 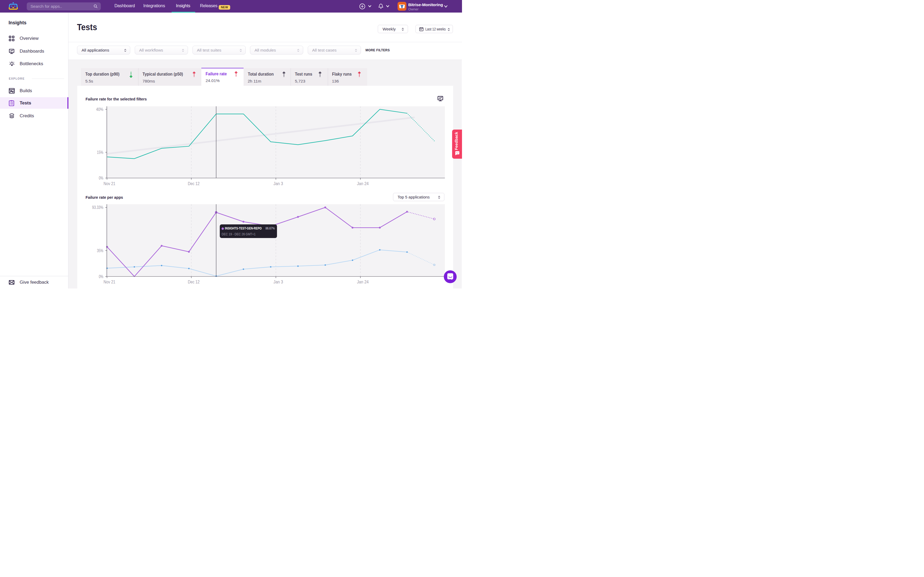 What do you see at coordinates (100, 152) in the screenshot?
I see `svg-text: 15%` at bounding box center [100, 152].